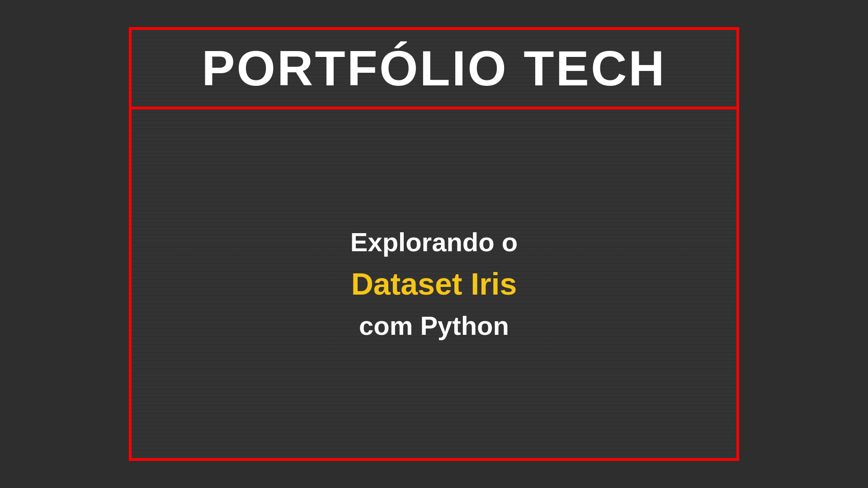 The height and width of the screenshot is (488, 868). I want to click on subtitle-line1: Explorando o, so click(434, 242).